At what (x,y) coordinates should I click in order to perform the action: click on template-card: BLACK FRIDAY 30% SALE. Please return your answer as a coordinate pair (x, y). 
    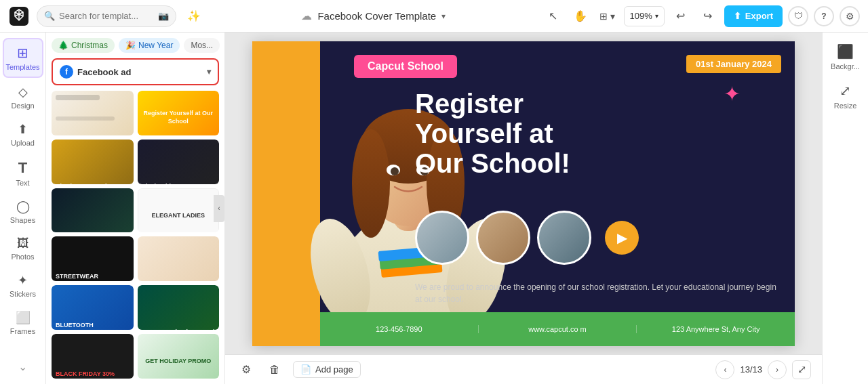
    Looking at the image, I should click on (92, 356).